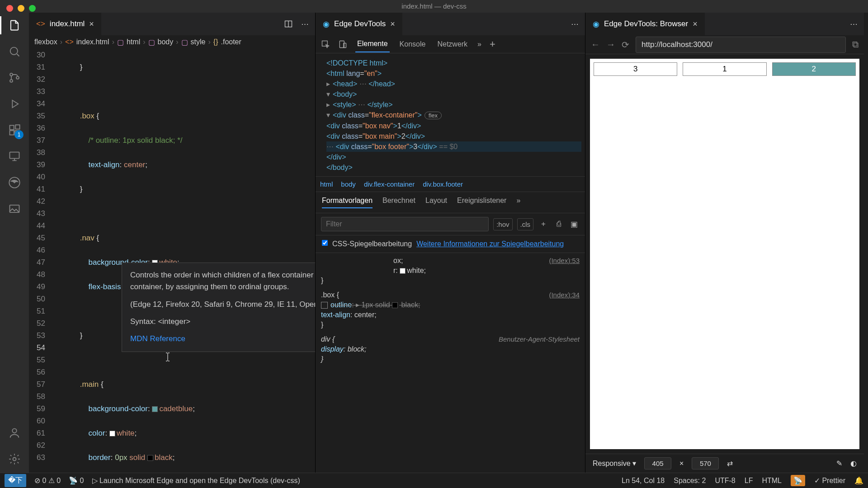 Image resolution: width=868 pixels, height=488 pixels. Describe the element at coordinates (399, 202) in the screenshot. I see `subtab-computed: Berechnet` at that location.